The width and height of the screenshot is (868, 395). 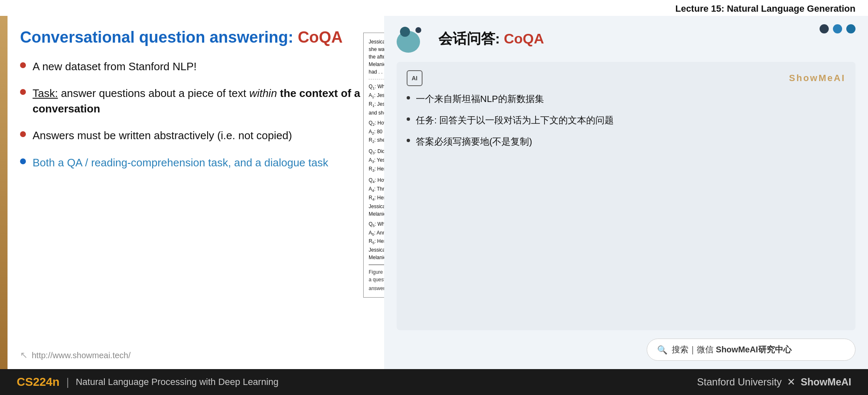 I want to click on top-bar: Lecture 15: Natural Language Generation, so click(x=434, y=8).